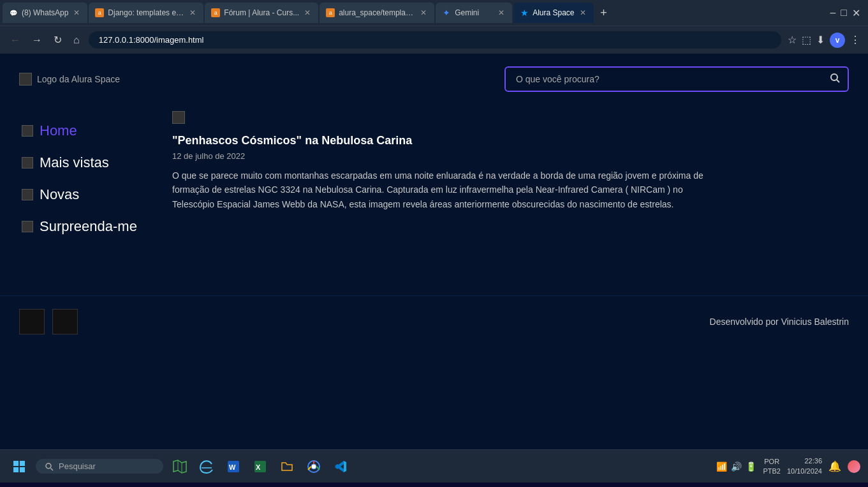 The image size is (868, 487). What do you see at coordinates (27, 131) in the screenshot?
I see `nav-icon-home` at bounding box center [27, 131].